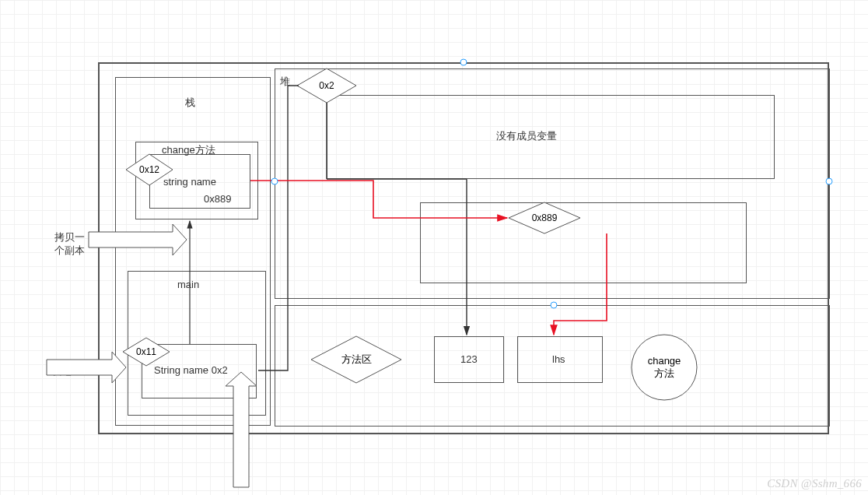 The image size is (868, 495). Describe the element at coordinates (814, 484) in the screenshot. I see `watermark: CSDN @Sshm_666` at that location.